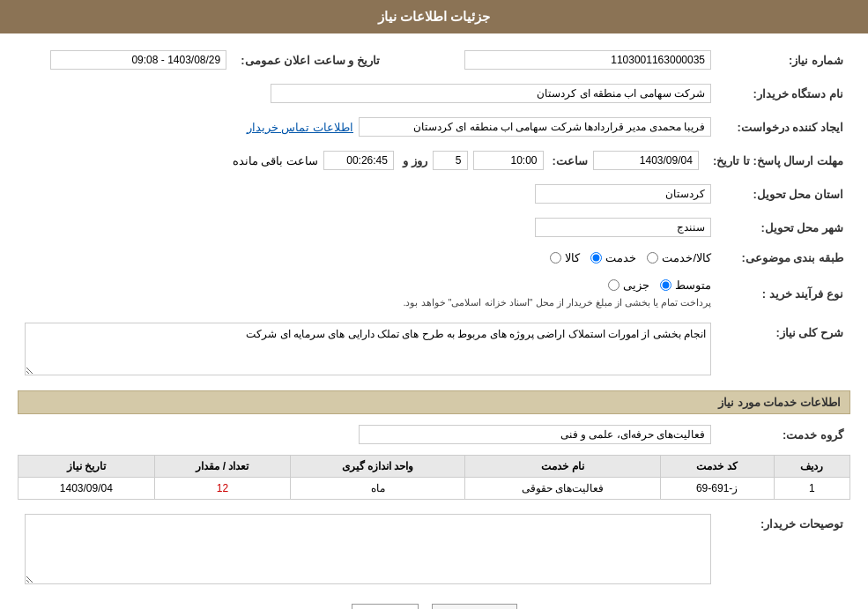 This screenshot has height=609, width=868. I want to click on requester-label: ایجاد کننده درخواست:, so click(784, 127).